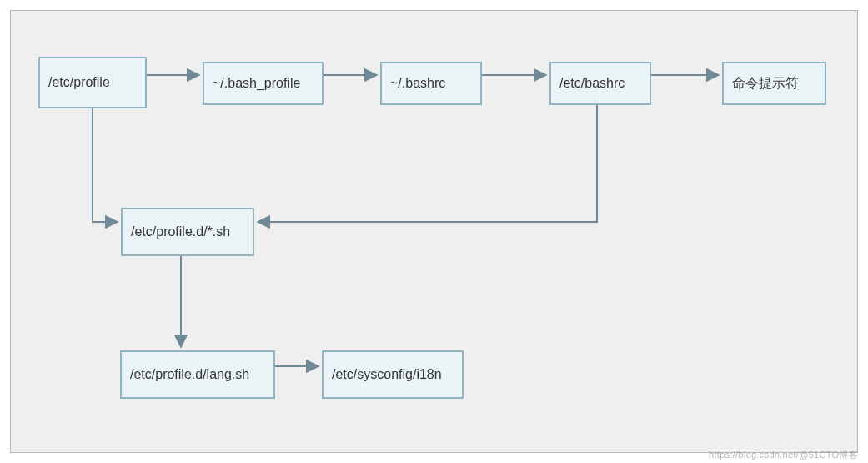 This screenshot has height=463, width=868. Describe the element at coordinates (774, 83) in the screenshot. I see `node-prompt: 命令提示符` at that location.